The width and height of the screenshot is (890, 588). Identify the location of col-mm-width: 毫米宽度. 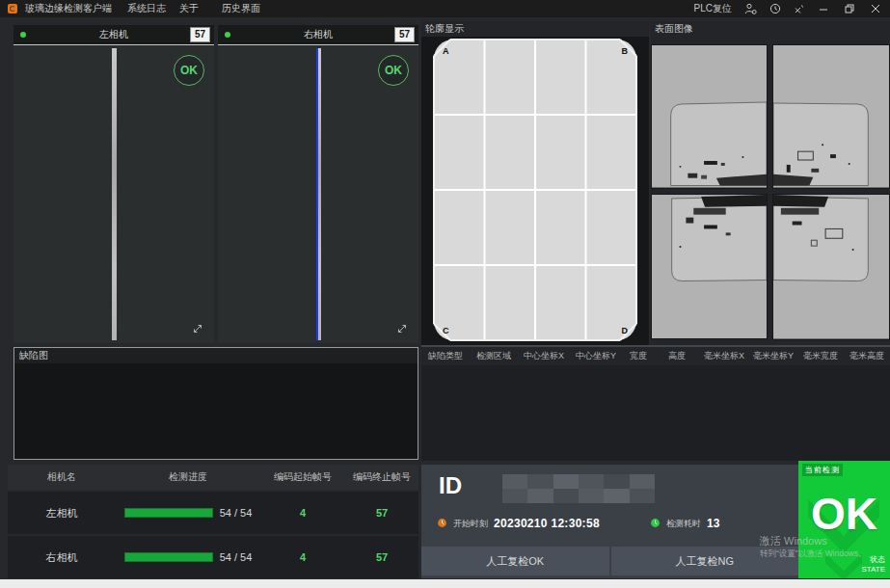
(821, 357).